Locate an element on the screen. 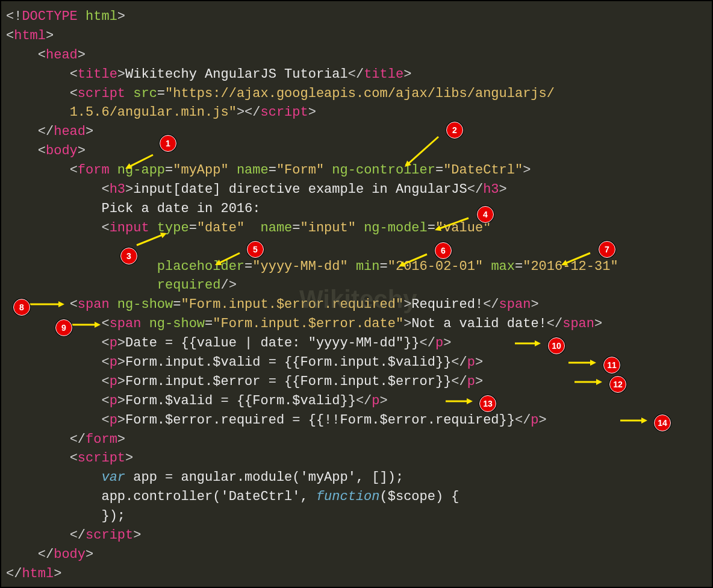 Image resolution: width=713 pixels, height=588 pixels. code-line: <!DOCTYPE html> is located at coordinates (356, 17).